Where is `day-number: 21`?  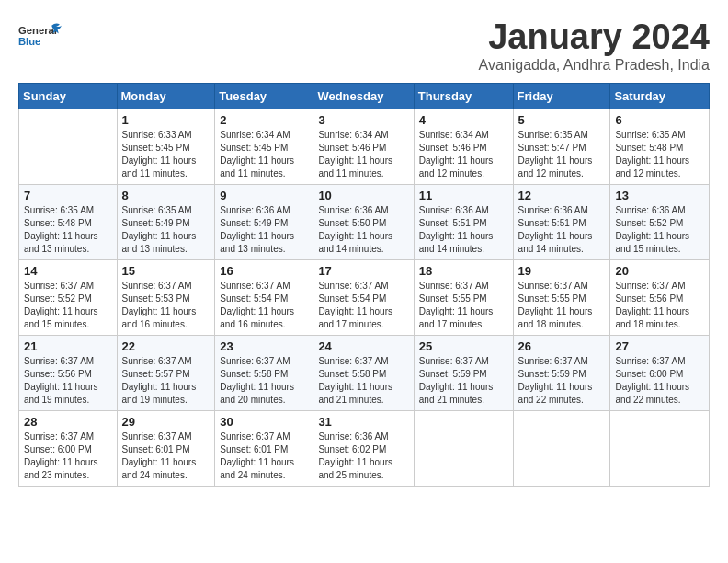
day-number: 21 is located at coordinates (68, 346).